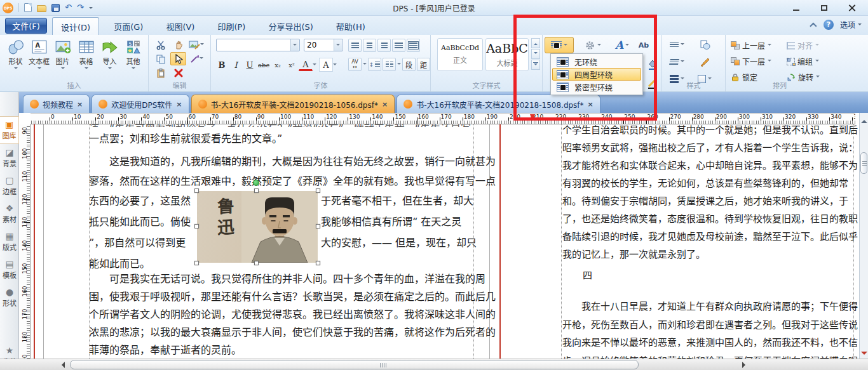 The height and width of the screenshot is (370, 868). What do you see at coordinates (290, 26) in the screenshot?
I see `ribbon-tab: 分享导出(S)` at bounding box center [290, 26].